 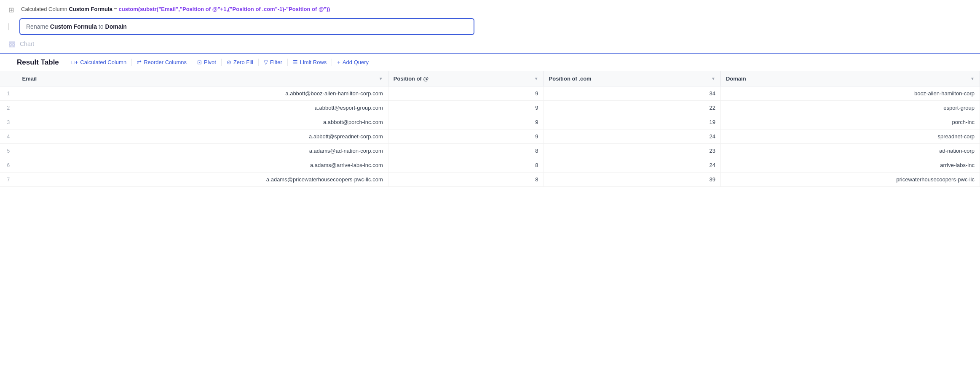 I want to click on cell-domain: spreadnet-corp, so click(x=850, y=137).